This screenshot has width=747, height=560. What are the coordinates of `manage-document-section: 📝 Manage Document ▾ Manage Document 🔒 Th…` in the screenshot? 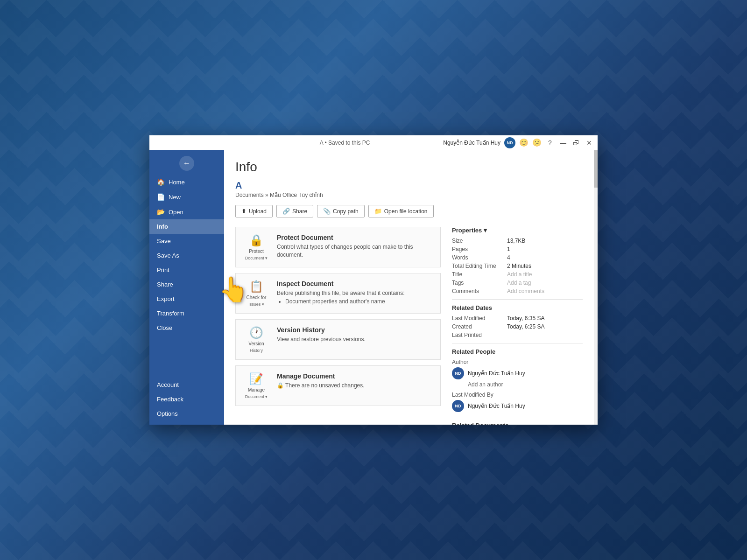 It's located at (338, 385).